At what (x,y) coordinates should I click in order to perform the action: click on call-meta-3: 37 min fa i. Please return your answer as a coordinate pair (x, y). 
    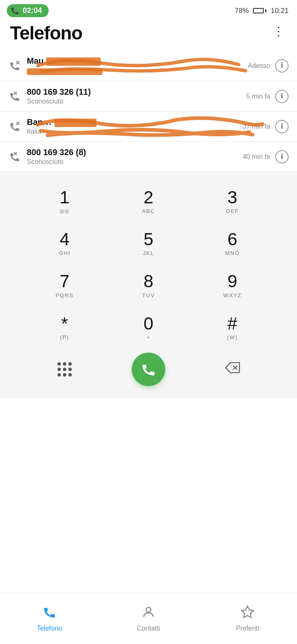
    Looking at the image, I should click on (266, 127).